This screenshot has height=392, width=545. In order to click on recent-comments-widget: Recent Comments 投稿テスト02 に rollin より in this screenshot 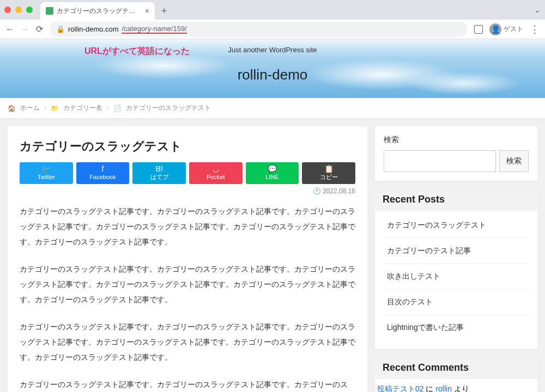, I will do `click(456, 375)`.